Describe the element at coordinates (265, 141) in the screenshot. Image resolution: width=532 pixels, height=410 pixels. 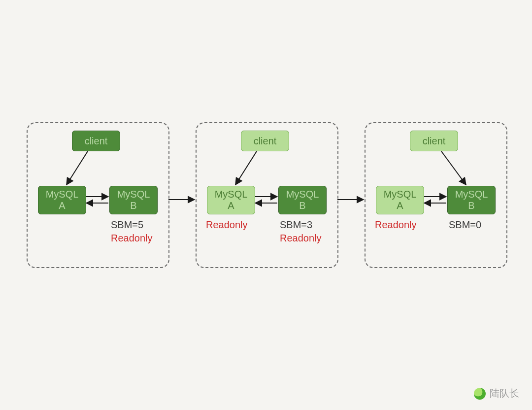
I see `client-box-2: client` at that location.